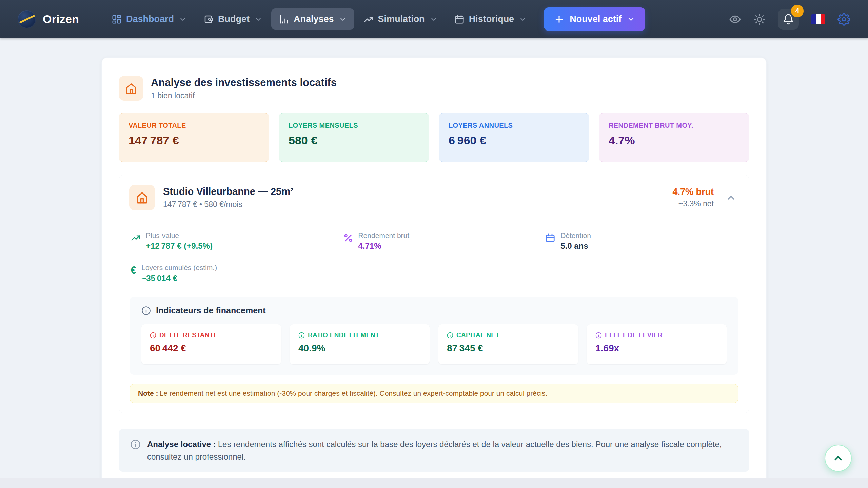 The height and width of the screenshot is (488, 868). What do you see at coordinates (434, 88) in the screenshot?
I see `page-header: Analyse des investissements locatifs 1 b…` at bounding box center [434, 88].